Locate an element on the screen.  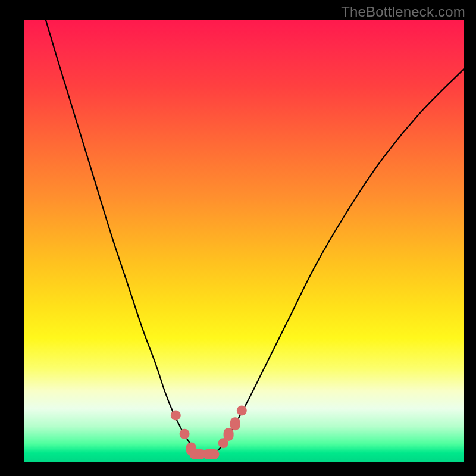
markers-group is located at coordinates (209, 432).